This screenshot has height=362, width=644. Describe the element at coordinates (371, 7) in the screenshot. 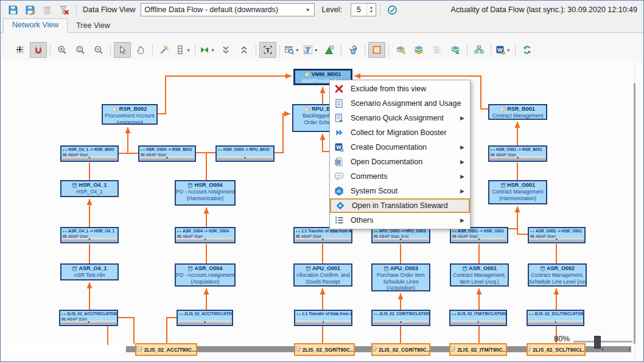

I see `spinner-up-icon: ▲` at that location.